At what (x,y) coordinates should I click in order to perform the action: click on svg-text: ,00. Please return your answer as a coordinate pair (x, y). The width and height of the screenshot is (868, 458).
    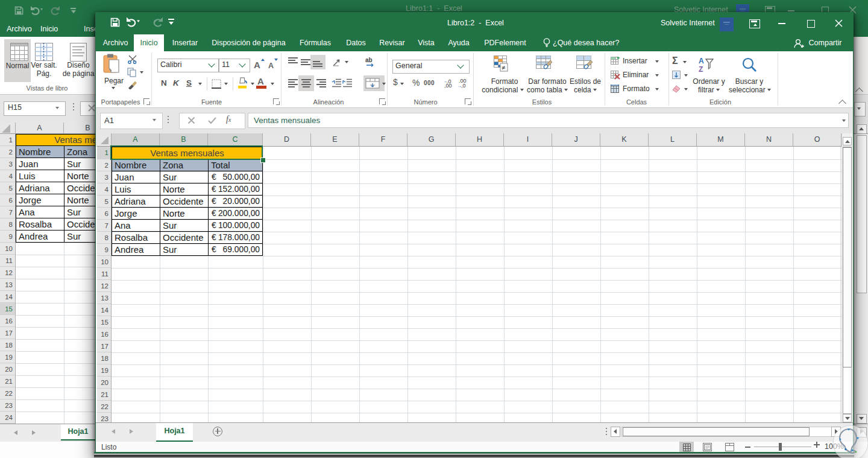
    Looking at the image, I should click on (448, 86).